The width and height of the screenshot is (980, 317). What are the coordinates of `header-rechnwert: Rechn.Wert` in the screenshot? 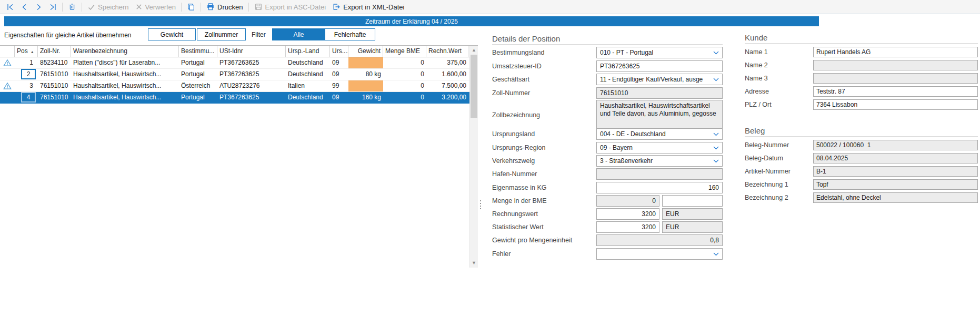 It's located at (447, 52).